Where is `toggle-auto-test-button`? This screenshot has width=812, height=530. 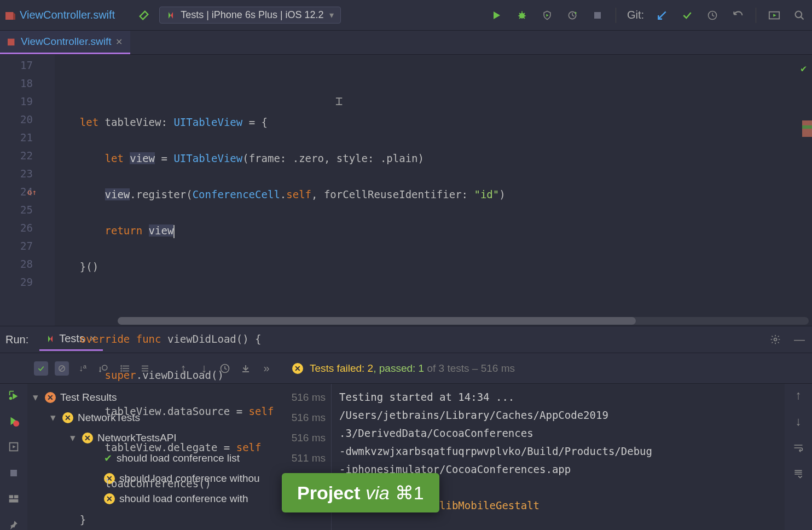 toggle-auto-test-button is located at coordinates (14, 447).